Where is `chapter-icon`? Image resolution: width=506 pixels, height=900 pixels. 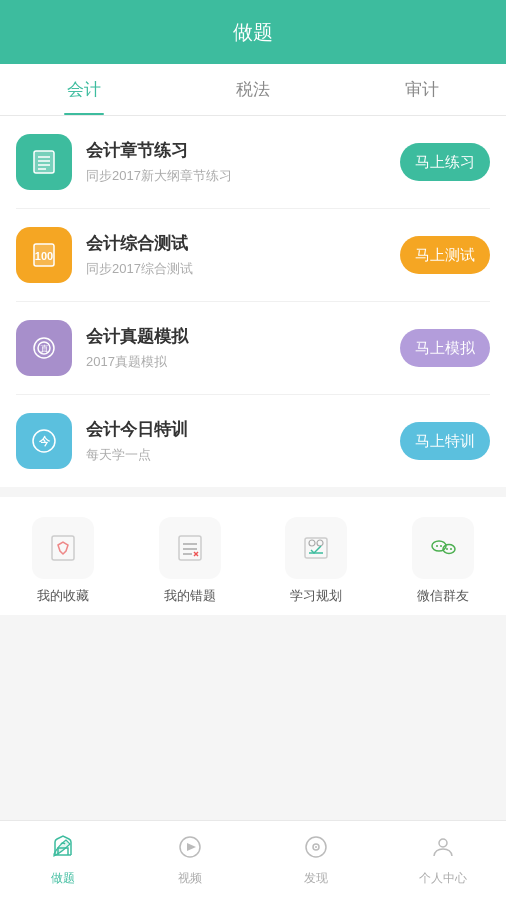 chapter-icon is located at coordinates (44, 162).